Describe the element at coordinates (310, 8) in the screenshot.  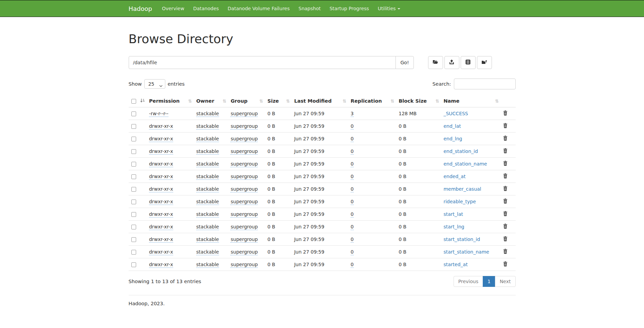
I see `nav-item-snapshot: Snapshot` at that location.